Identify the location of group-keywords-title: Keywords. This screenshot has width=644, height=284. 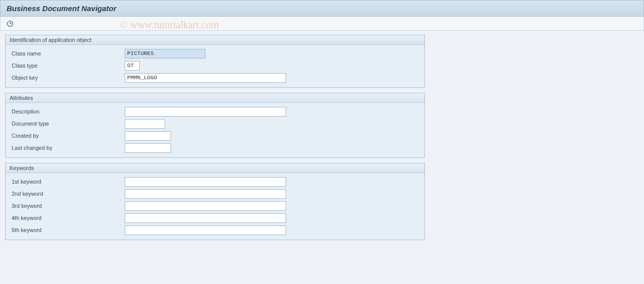
(215, 168).